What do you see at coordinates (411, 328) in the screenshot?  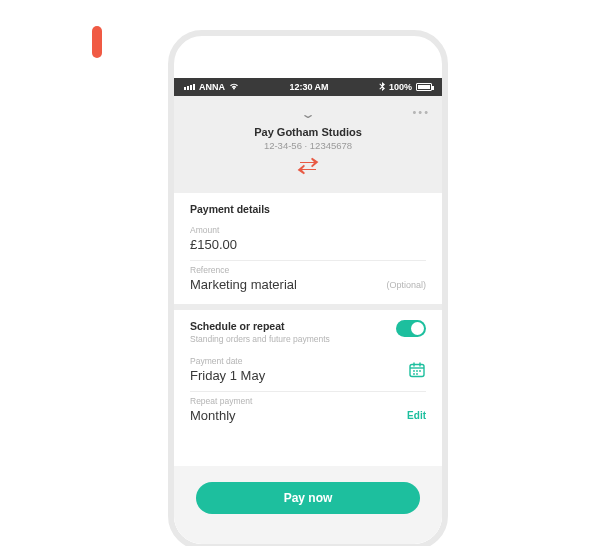 I see `schedule-toggle` at bounding box center [411, 328].